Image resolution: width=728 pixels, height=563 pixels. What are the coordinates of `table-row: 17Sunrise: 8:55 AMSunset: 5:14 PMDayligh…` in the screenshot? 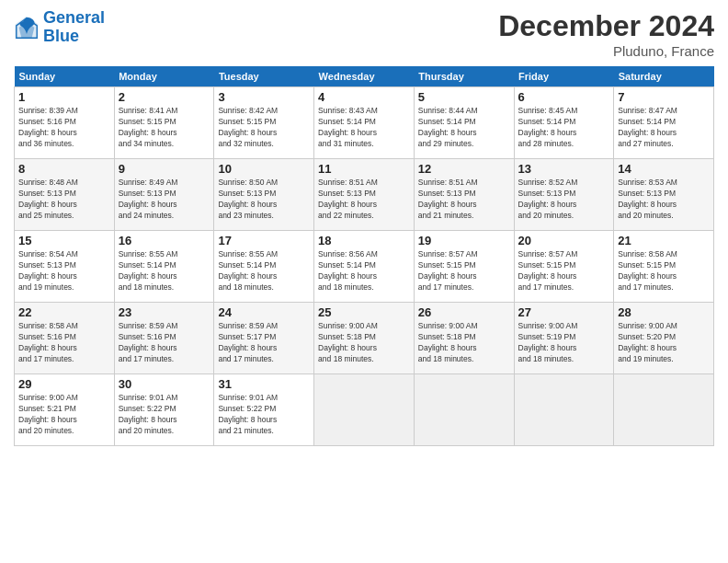 It's located at (265, 267).